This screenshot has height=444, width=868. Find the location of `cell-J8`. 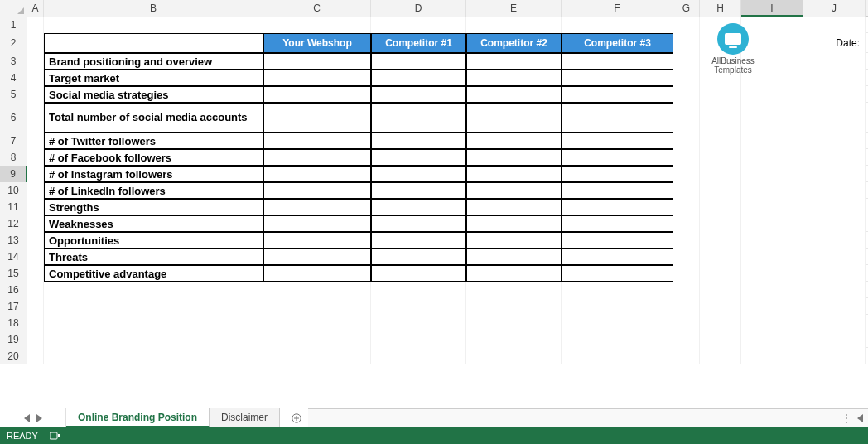

cell-J8 is located at coordinates (835, 157).